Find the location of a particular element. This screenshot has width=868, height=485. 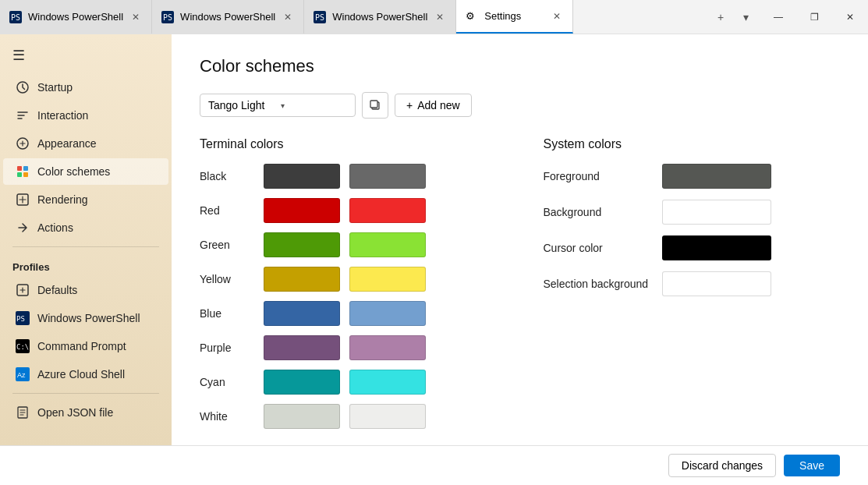

tab-powershell-1: PS Windows PowerShell ✕ is located at coordinates (76, 17).